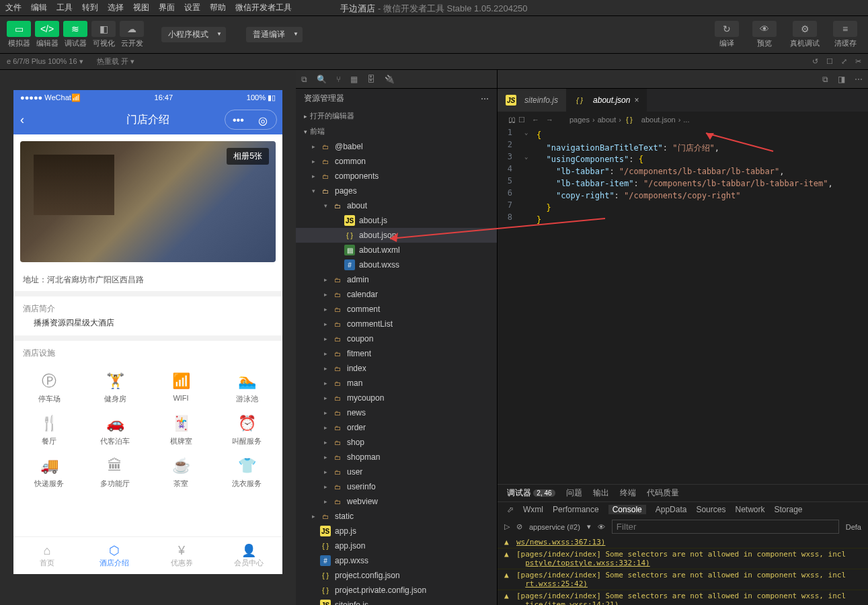 This screenshot has height=605, width=868. Describe the element at coordinates (397, 383) in the screenshot. I see `tree-man: ▸🗀man` at that location.